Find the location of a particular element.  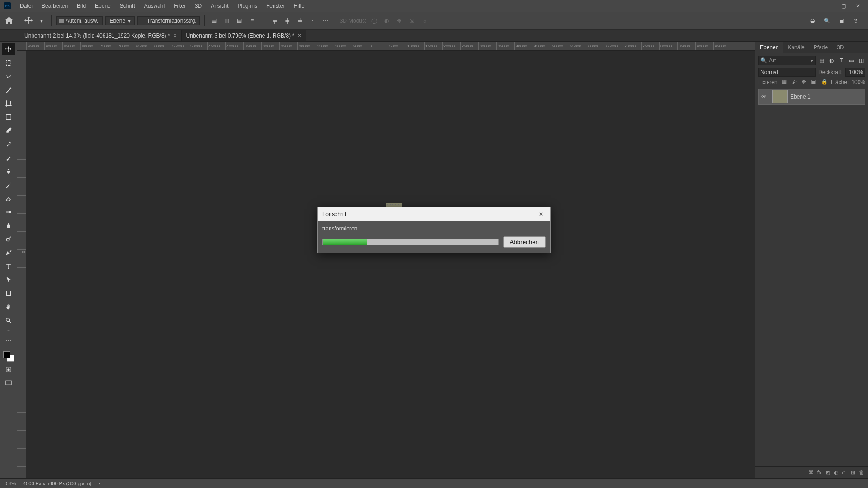

type-tool is located at coordinates (9, 266).